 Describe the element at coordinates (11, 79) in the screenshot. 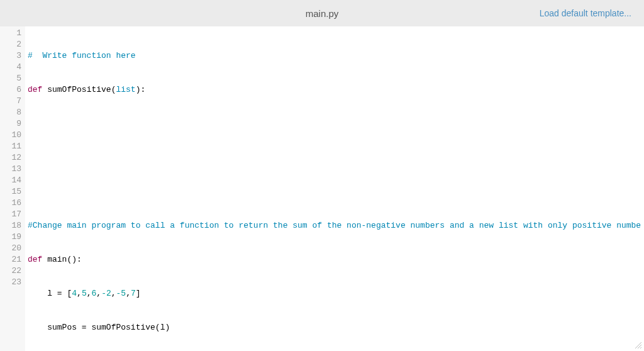

I see `line-number: 5` at that location.